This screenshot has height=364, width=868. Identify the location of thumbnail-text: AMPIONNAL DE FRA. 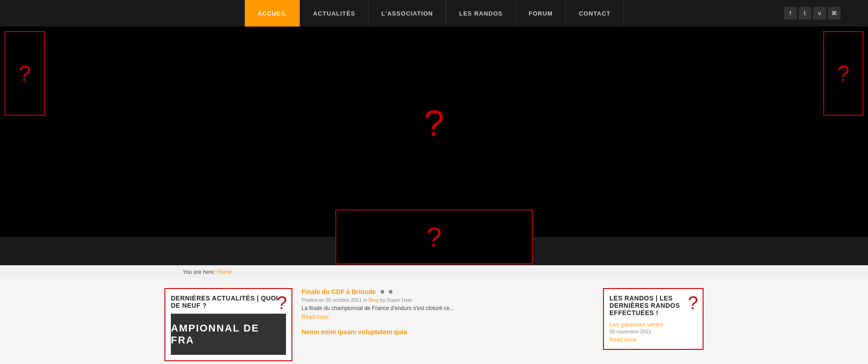
(228, 334).